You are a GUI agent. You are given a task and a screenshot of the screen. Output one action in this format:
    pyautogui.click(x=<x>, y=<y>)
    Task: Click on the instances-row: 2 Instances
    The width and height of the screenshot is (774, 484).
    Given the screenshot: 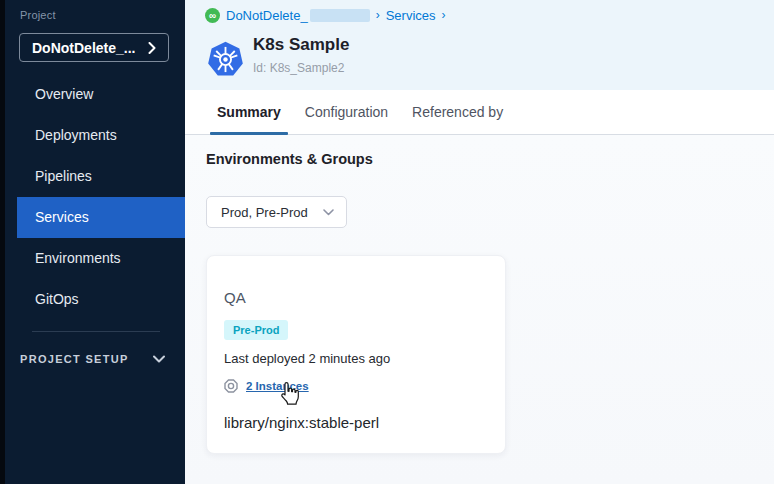 What is the action you would take?
    pyautogui.click(x=266, y=386)
    